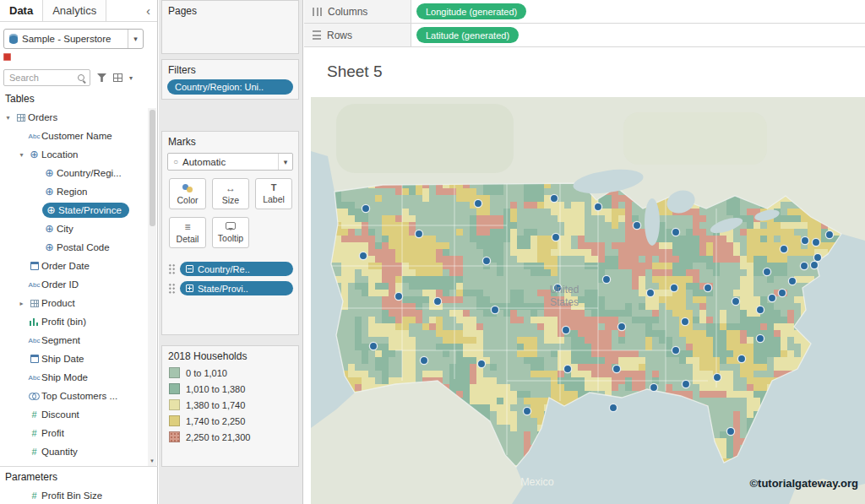  Describe the element at coordinates (74, 396) in the screenshot. I see `field-row-top-customers: Top Customers ...` at that location.